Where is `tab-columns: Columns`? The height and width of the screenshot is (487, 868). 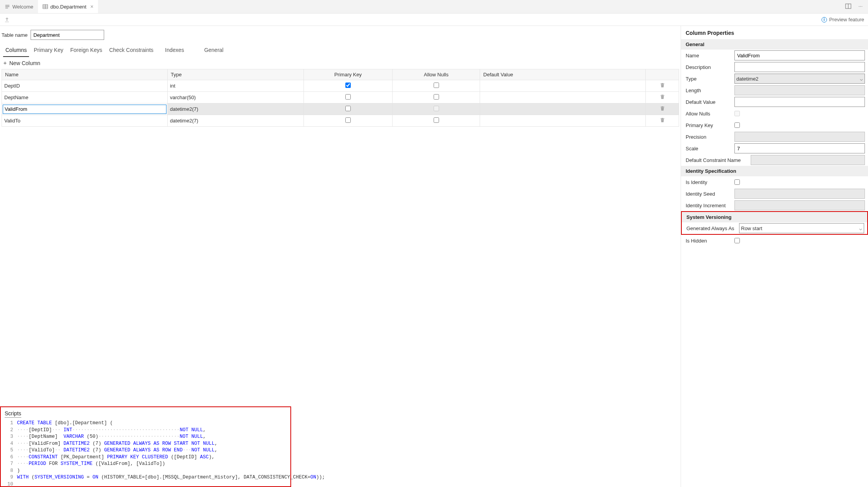
tab-columns: Columns is located at coordinates (16, 51).